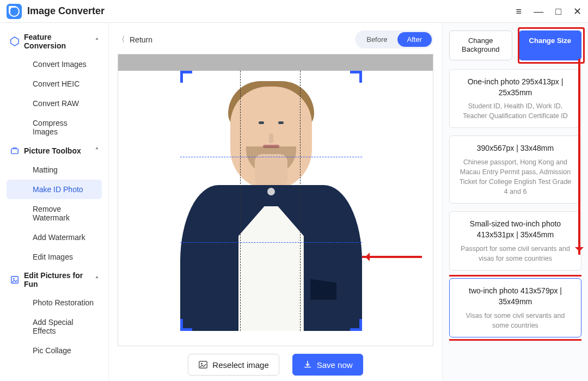 The width and height of the screenshot is (588, 381). I want to click on title-bar: Image Converter ≡ — □ ✕, so click(294, 11).